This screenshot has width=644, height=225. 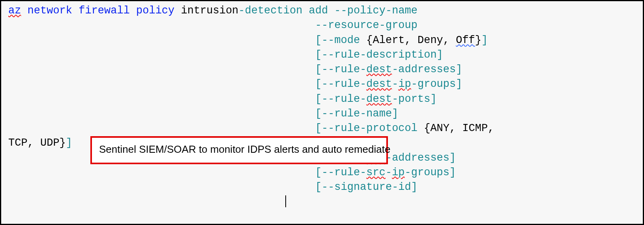 What do you see at coordinates (239, 150) in the screenshot?
I see `annotation-callout: Sentinel SIEM/SOAR to monitor IDPS alert…` at bounding box center [239, 150].